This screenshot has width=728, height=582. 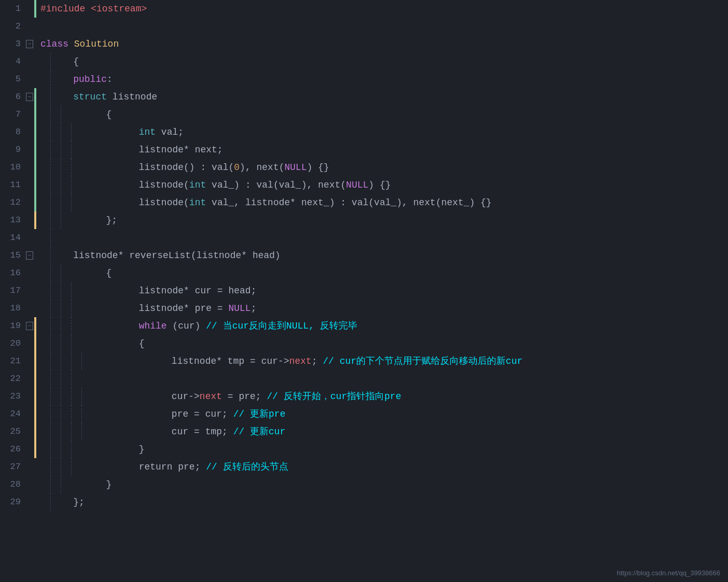 I want to click on token: return pre;, so click(x=173, y=467).